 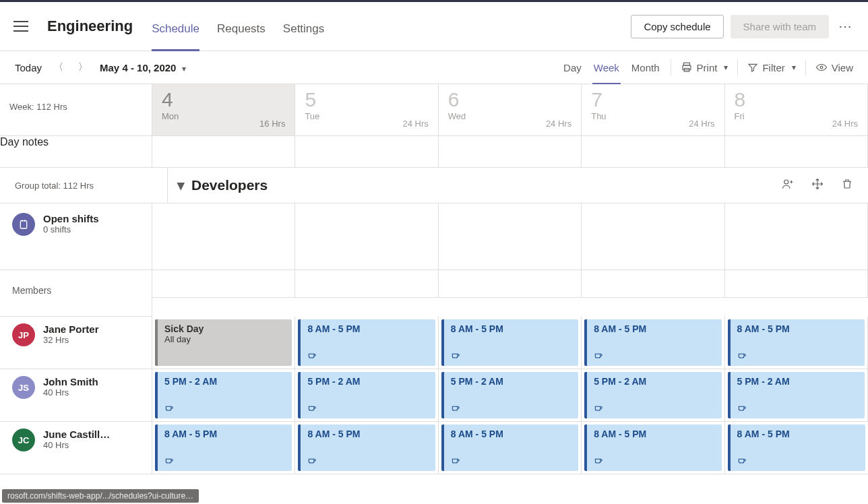 What do you see at coordinates (224, 111) in the screenshot?
I see `day-header: 4Mon16 Hrs` at bounding box center [224, 111].